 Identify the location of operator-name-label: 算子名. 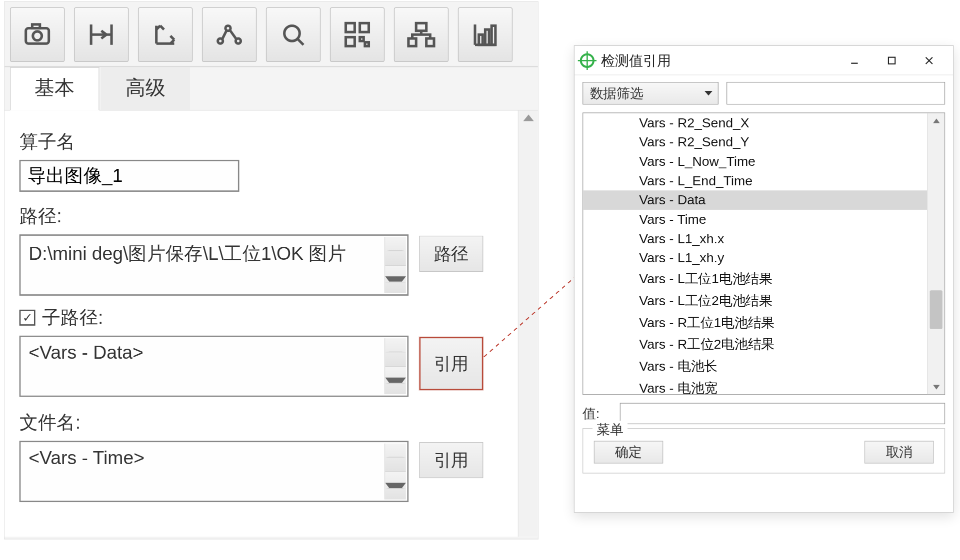
(272, 142).